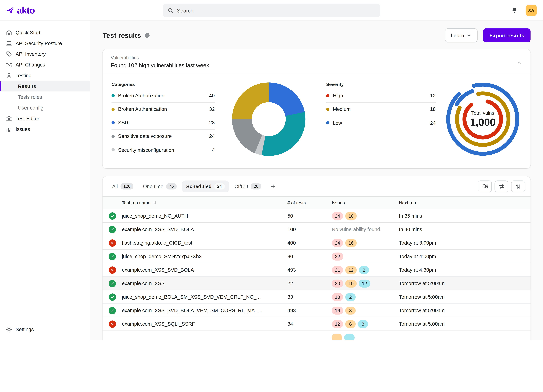  I want to click on test-run-name: example.com_XSS_SQLI_SSRF, so click(204, 324).